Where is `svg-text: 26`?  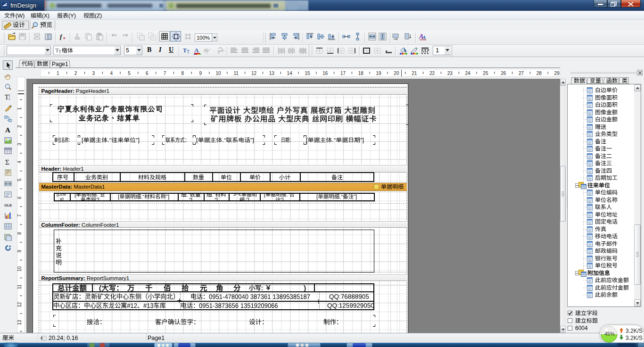 svg-text: 26 is located at coordinates (504, 74).